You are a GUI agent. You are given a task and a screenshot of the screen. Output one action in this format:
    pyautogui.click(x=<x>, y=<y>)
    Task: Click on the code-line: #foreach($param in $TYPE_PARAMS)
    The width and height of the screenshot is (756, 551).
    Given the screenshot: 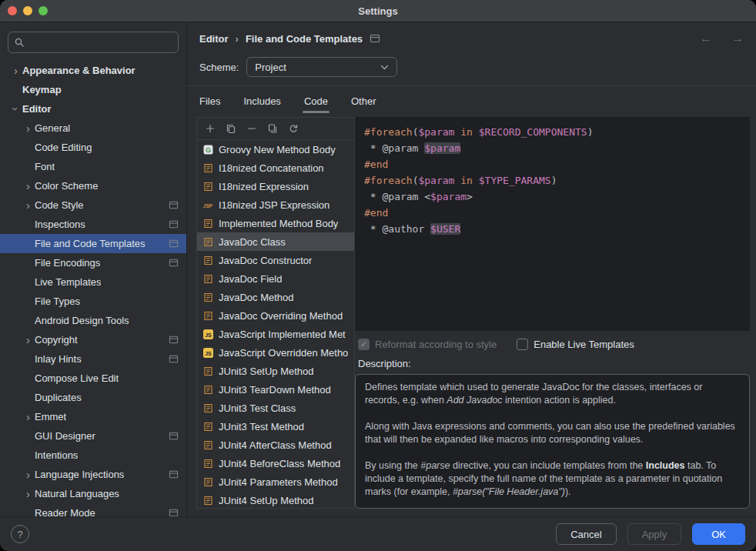 What is the action you would take?
    pyautogui.click(x=553, y=180)
    